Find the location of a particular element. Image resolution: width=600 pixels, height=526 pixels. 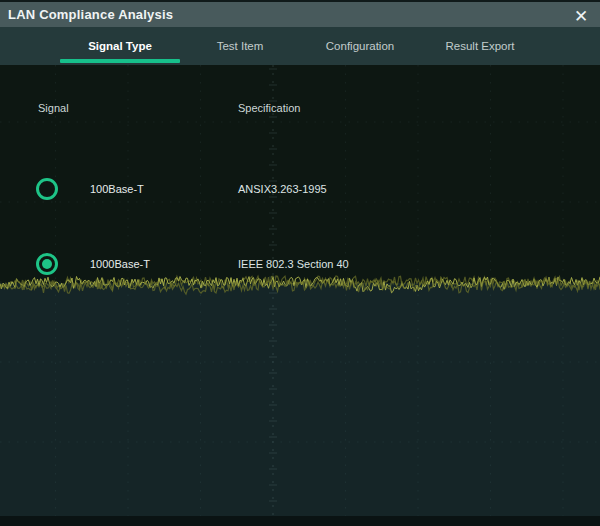

tab-label: Signal Type is located at coordinates (120, 46).